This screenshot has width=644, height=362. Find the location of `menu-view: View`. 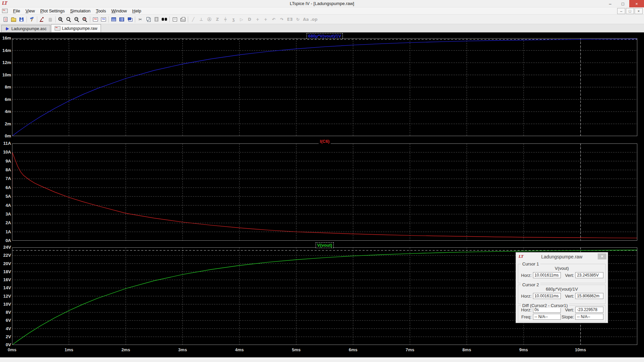

menu-view: View is located at coordinates (30, 11).